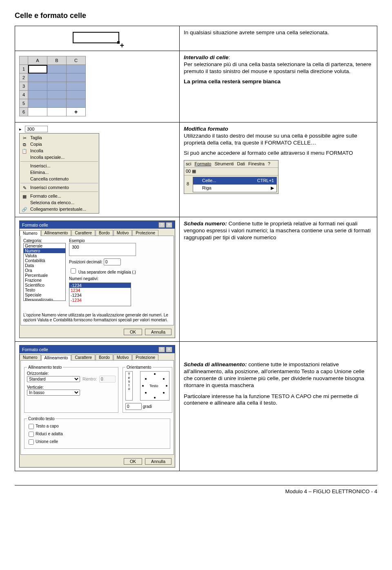 The image size is (392, 570). What do you see at coordinates (129, 386) in the screenshot?
I see `vertical-text-button: Testo` at bounding box center [129, 386].